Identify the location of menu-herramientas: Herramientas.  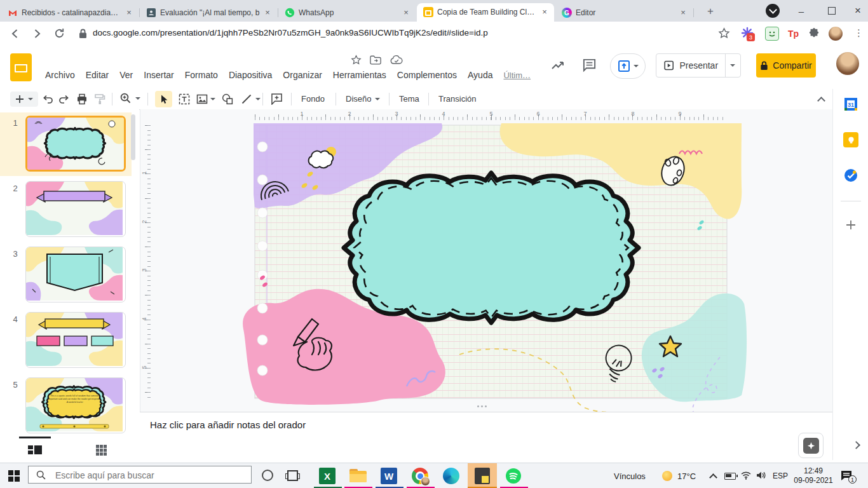
(360, 75).